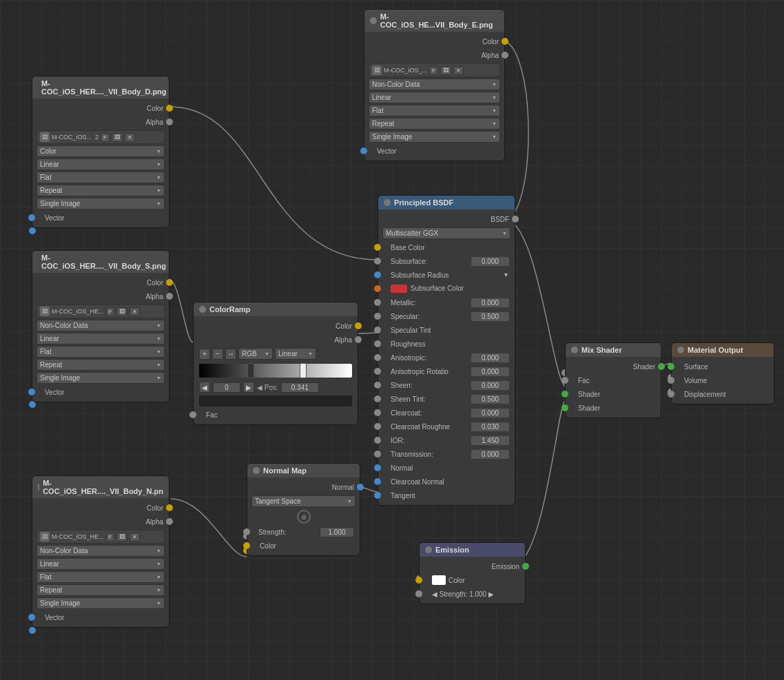  I want to click on colorramp-arrows-btn: ↔, so click(231, 354).